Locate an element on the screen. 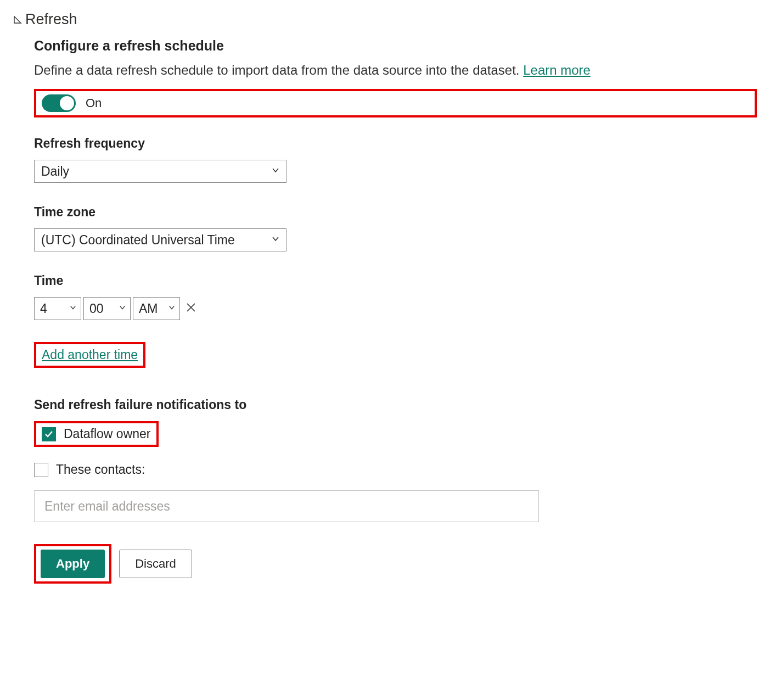 This screenshot has height=700, width=770. apply-button: Apply is located at coordinates (72, 564).